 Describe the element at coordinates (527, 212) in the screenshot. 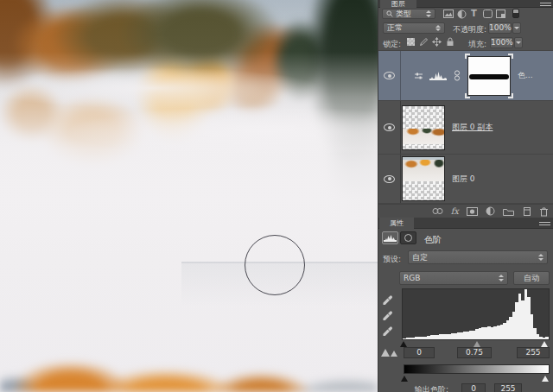

I see `new-layer-icon` at that location.